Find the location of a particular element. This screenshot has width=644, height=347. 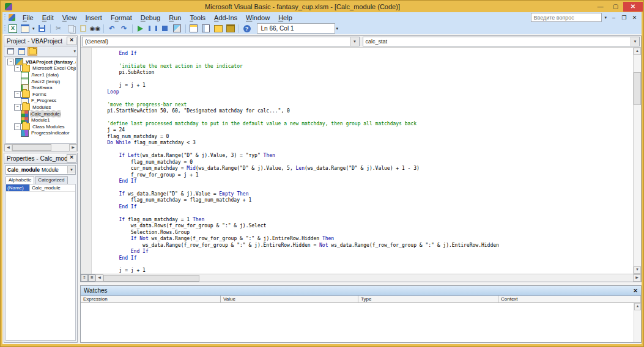

object-browser-icon is located at coordinates (218, 29).